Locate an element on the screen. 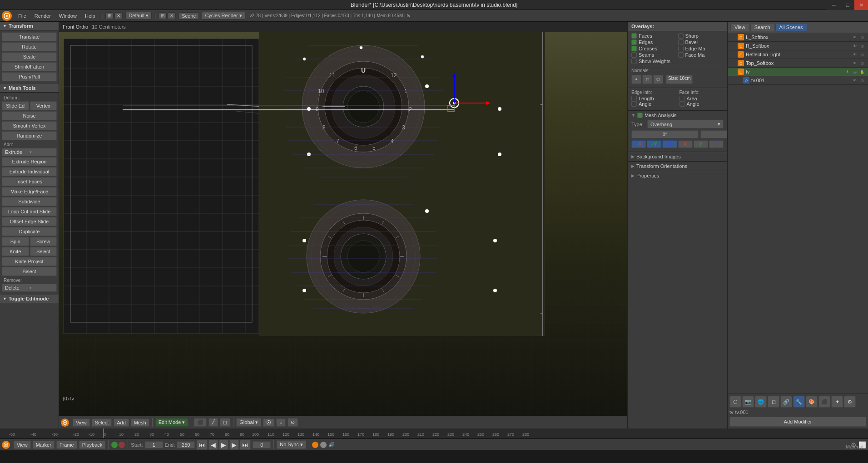  outliner-item-l-softbox: ◻ L_Softbox 👁 ◎ is located at coordinates (798, 37).